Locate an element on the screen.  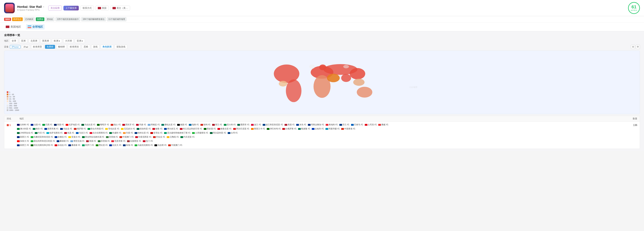
language-label: 英文（美… is located at coordinates (122, 8).